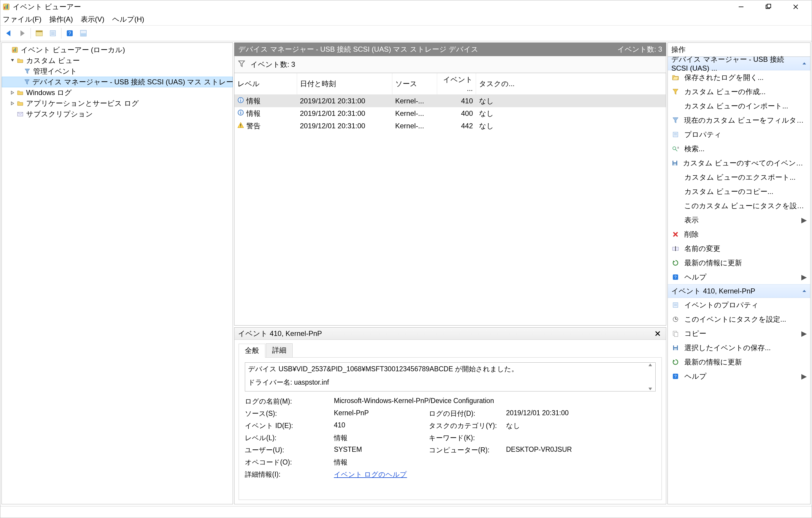  I want to click on action-copy-custom-view: カスタム ビューのコピー..., so click(739, 192).